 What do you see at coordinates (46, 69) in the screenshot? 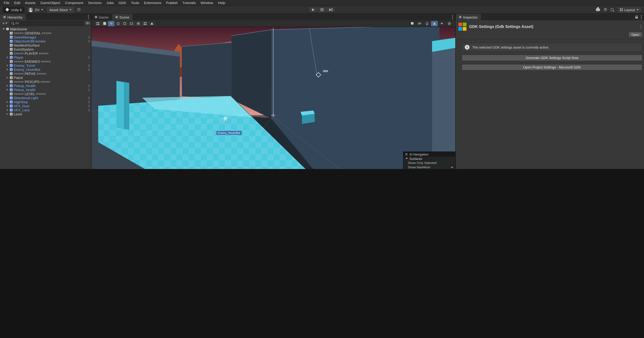
I see `hierarchy-item-enemy-hoverbot: Enemy_HoverBot` at bounding box center [46, 69].